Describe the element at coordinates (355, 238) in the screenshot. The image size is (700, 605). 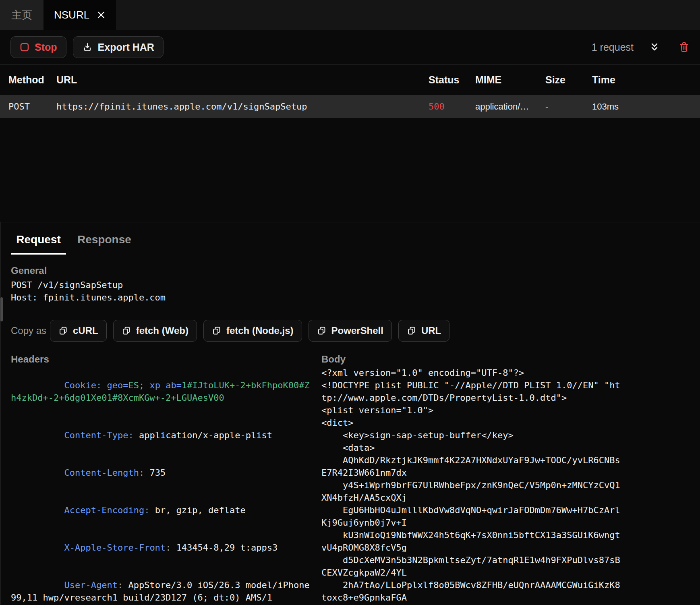
I see `detail-tabs: Request Response` at that location.